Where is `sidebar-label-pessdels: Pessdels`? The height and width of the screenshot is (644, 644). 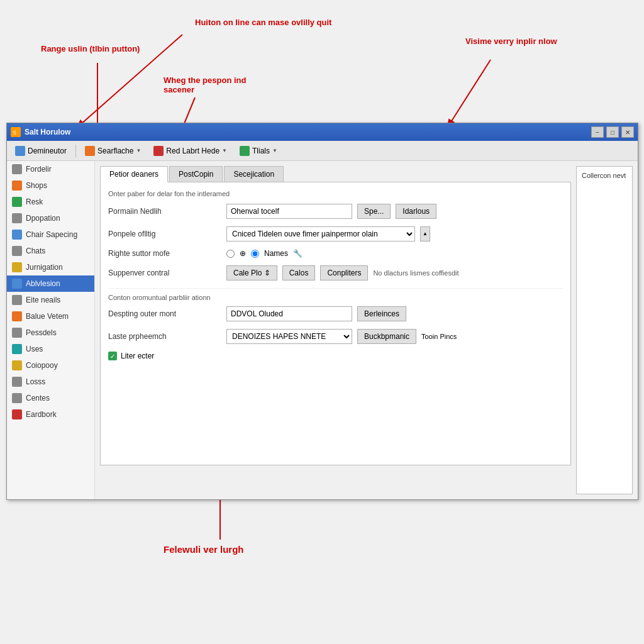
sidebar-label-pessdels: Pessdels is located at coordinates (42, 333).